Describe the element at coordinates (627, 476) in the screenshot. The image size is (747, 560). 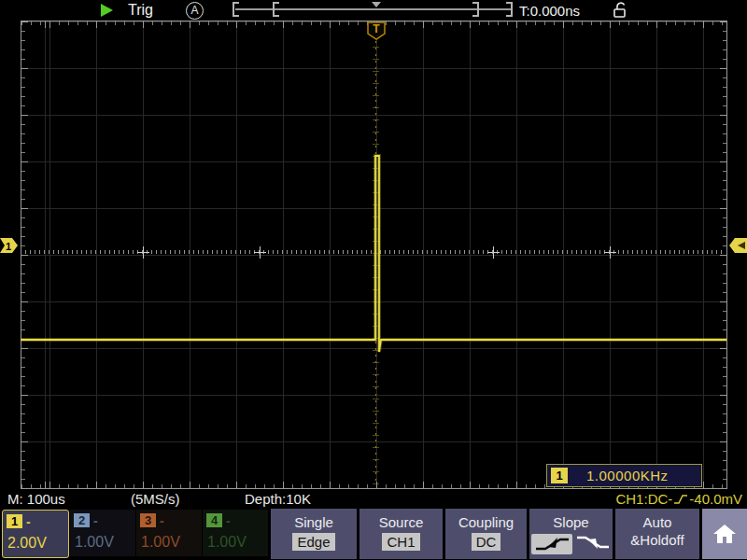
I see `freq-value: 1.00000KHz` at that location.